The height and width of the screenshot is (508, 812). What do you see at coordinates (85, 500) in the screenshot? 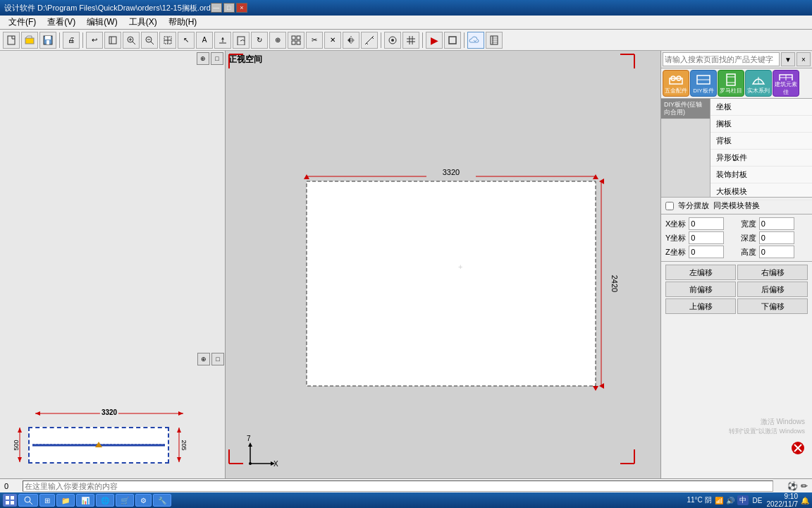
I see `taskbar-excel: 📊` at bounding box center [85, 500].